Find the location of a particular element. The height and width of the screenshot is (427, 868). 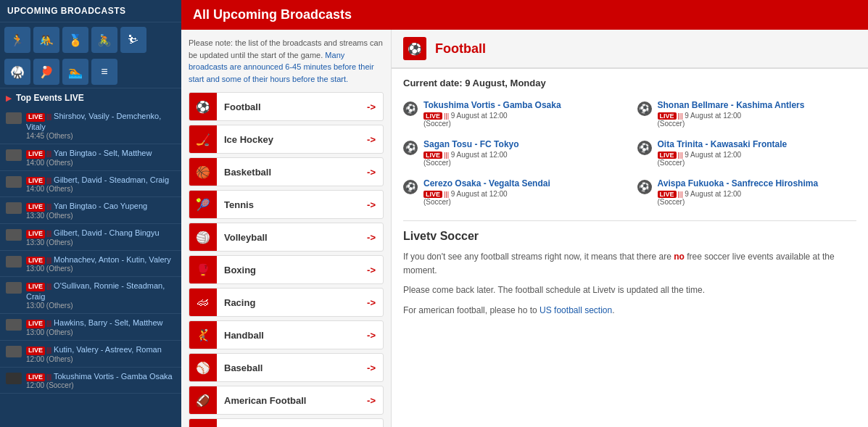

sport-icon-table: 🏓 is located at coordinates (46, 72).